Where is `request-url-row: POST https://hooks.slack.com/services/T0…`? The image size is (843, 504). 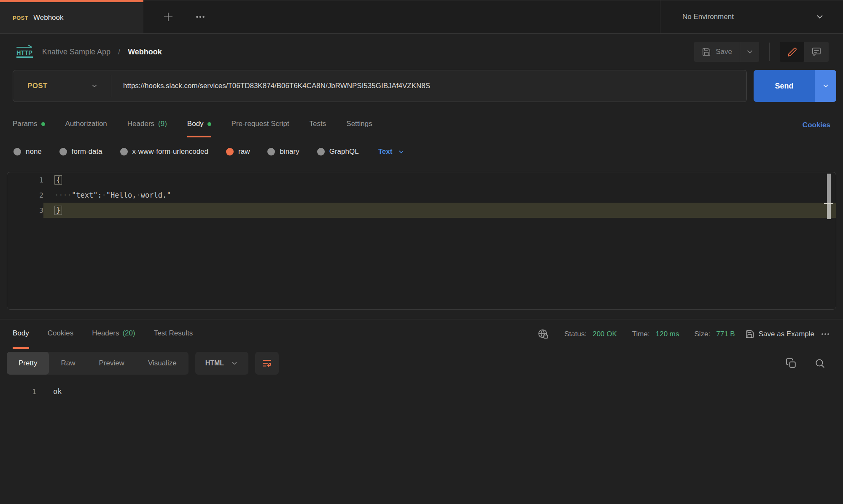 request-url-row: POST https://hooks.slack.com/services/T0… is located at coordinates (422, 86).